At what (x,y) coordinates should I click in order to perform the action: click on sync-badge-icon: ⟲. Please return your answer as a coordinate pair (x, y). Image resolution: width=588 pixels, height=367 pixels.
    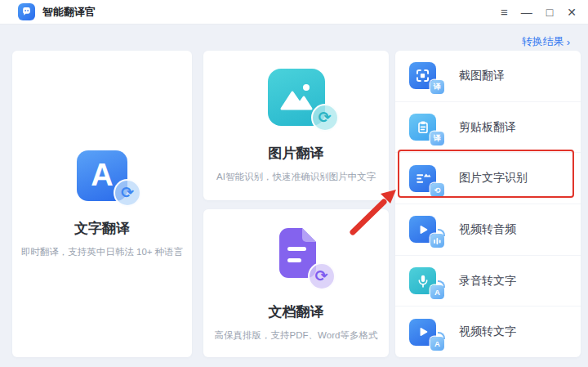
    Looking at the image, I should click on (438, 190).